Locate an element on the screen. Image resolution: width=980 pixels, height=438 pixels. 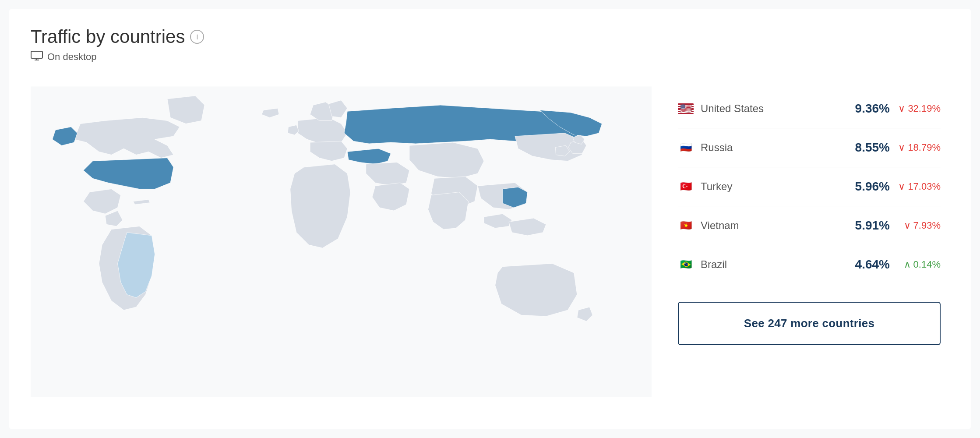
page-title: Traffic by countries is located at coordinates (108, 37).